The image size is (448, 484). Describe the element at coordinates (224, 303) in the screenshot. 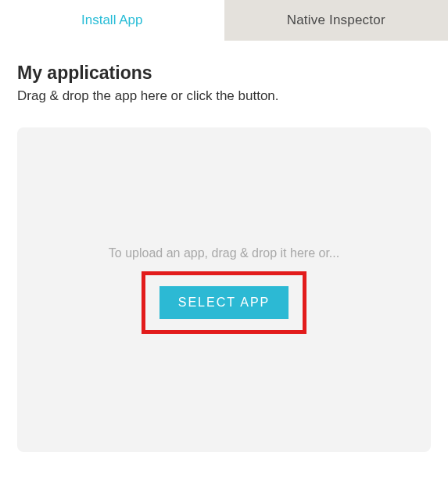

I see `select-app-button: SELECT APP` at that location.